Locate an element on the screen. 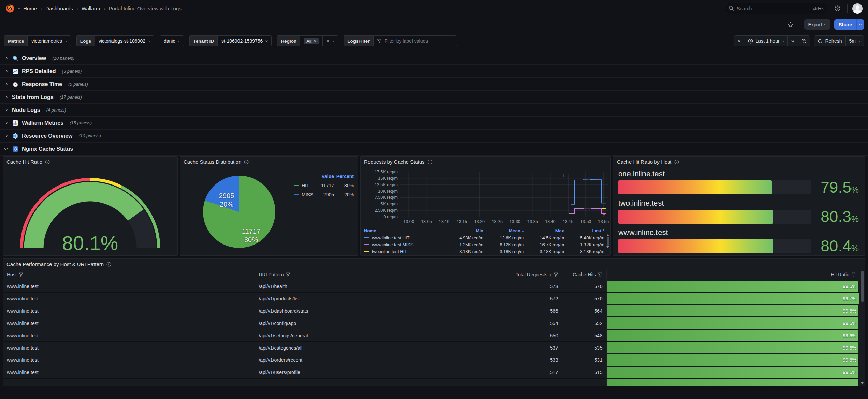 This screenshot has height=399, width=868. dashboard-row-resource-overview: Resource Overview(10 panels) is located at coordinates (434, 136).